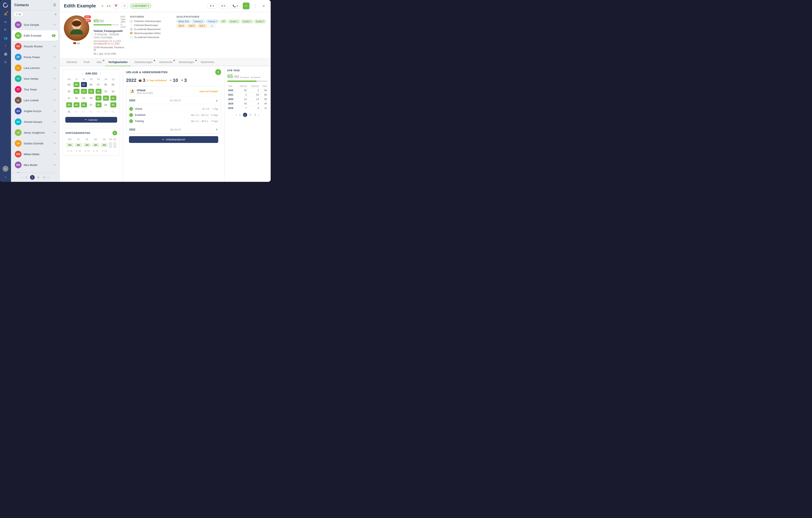  I want to click on contact-item: JJ Jenny Jungbrunn, so click(35, 133).